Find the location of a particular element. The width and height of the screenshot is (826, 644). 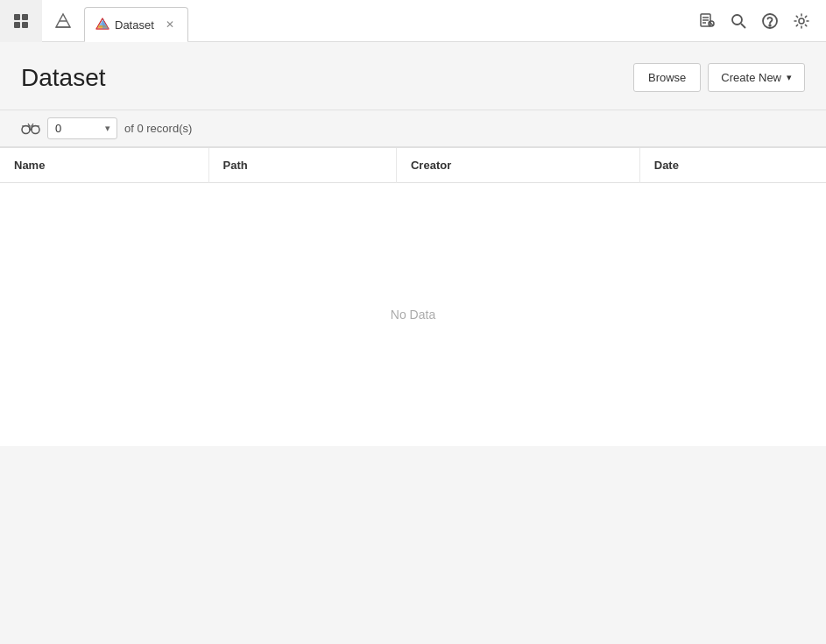

filter-select-wrapper: 0 ▾ is located at coordinates (82, 128).